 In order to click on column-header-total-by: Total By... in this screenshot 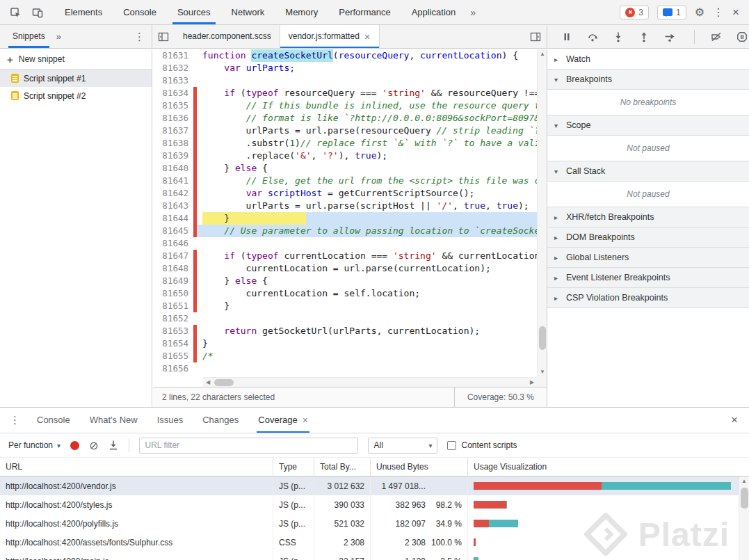, I will do `click(342, 467)`.